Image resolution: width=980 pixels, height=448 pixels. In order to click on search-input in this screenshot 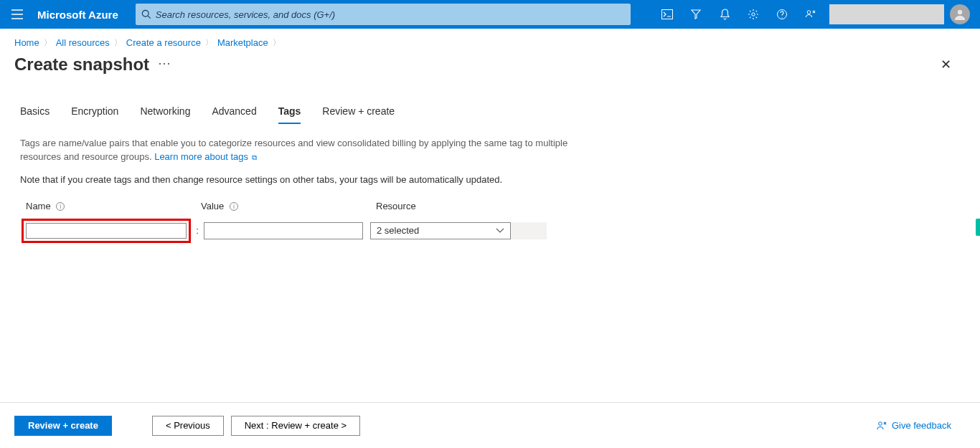, I will do `click(388, 14)`.